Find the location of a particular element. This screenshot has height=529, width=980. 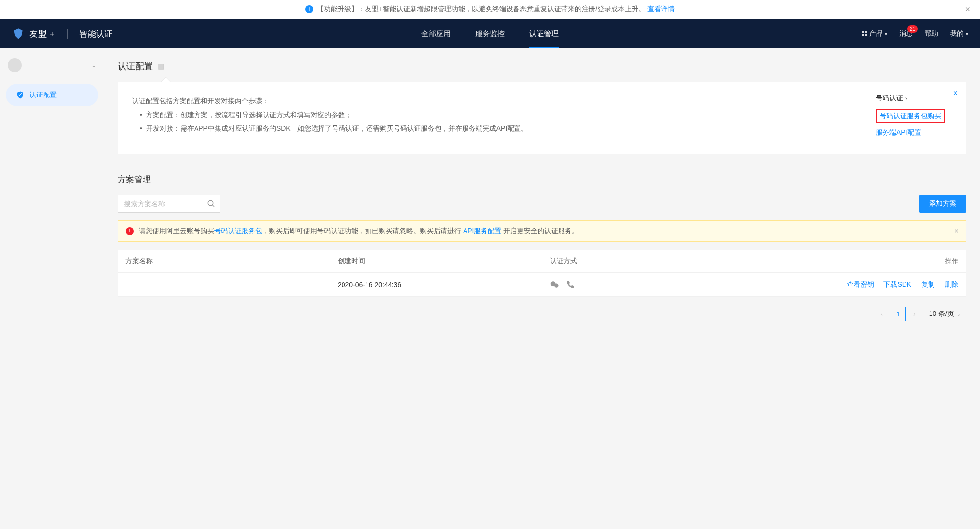

top-nav: 友盟 + 智能认证 全部应用 服务监控 认证管理 产品 ▾ 消息 21 帮助 我… is located at coordinates (490, 34).